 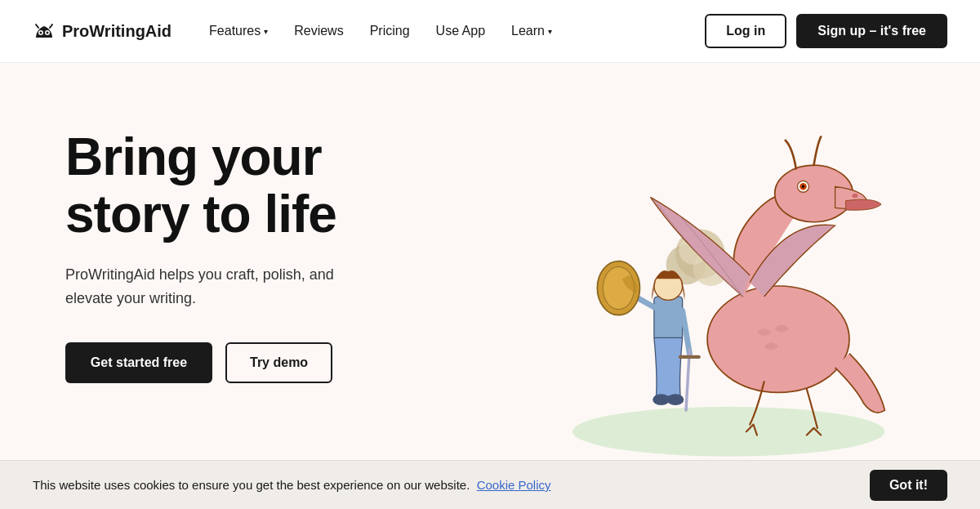 What do you see at coordinates (102, 31) in the screenshot?
I see `logo: ProWritingAid` at bounding box center [102, 31].